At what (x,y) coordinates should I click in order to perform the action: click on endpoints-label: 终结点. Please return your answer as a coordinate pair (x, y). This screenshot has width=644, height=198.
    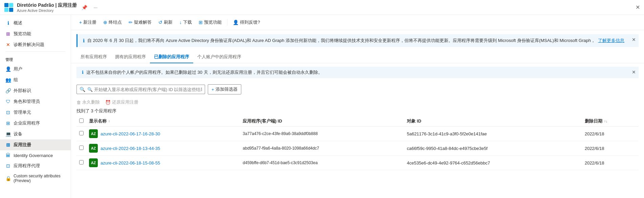
    Looking at the image, I should click on (115, 22).